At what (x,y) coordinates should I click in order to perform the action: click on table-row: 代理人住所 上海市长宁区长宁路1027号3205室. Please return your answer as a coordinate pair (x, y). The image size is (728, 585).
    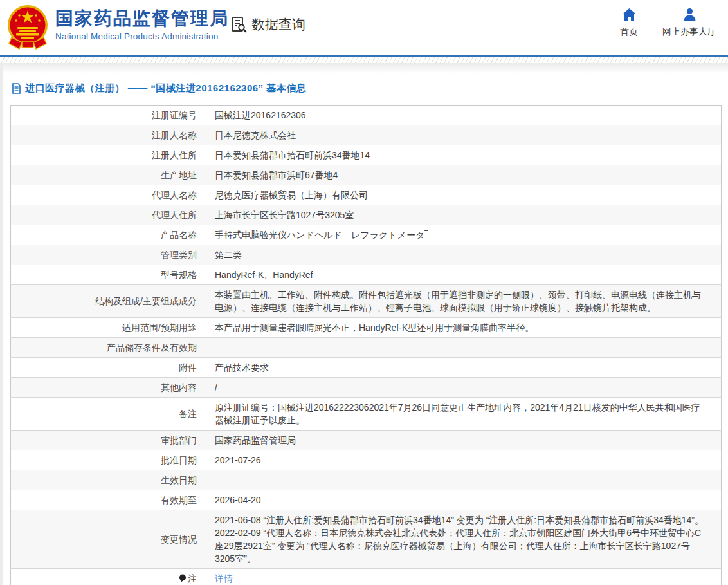
    Looking at the image, I should click on (367, 215).